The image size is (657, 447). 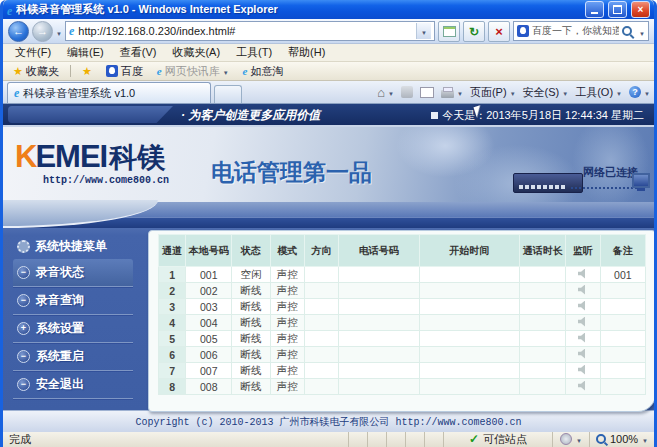 What do you see at coordinates (640, 10) in the screenshot?
I see `close-button: ×` at bounding box center [640, 10].